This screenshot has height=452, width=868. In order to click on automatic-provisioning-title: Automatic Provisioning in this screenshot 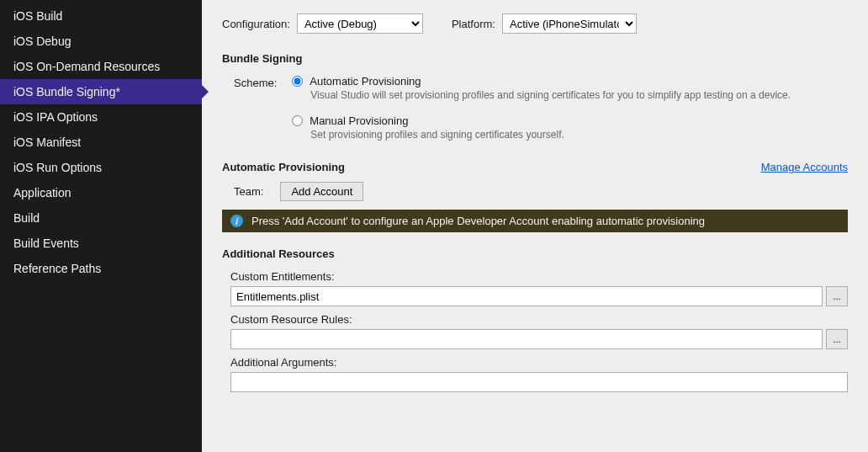, I will do `click(283, 167)`.